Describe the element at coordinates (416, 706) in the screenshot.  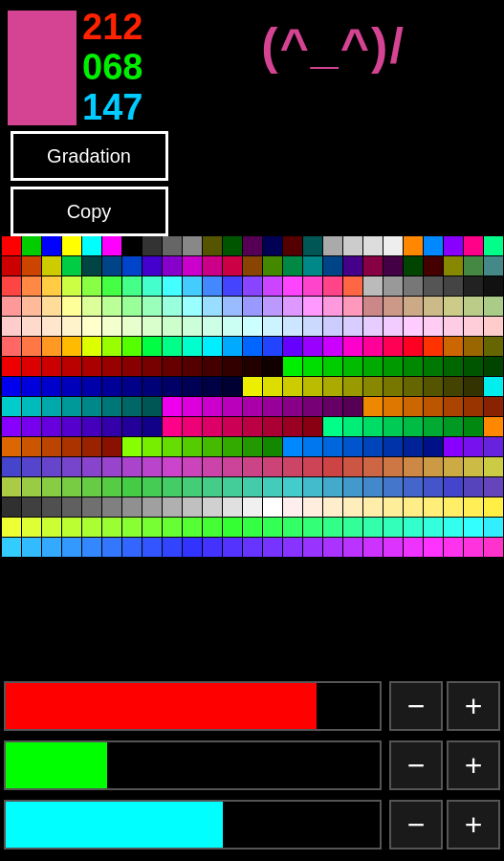
I see `red-slider-minus-button: −` at that location.